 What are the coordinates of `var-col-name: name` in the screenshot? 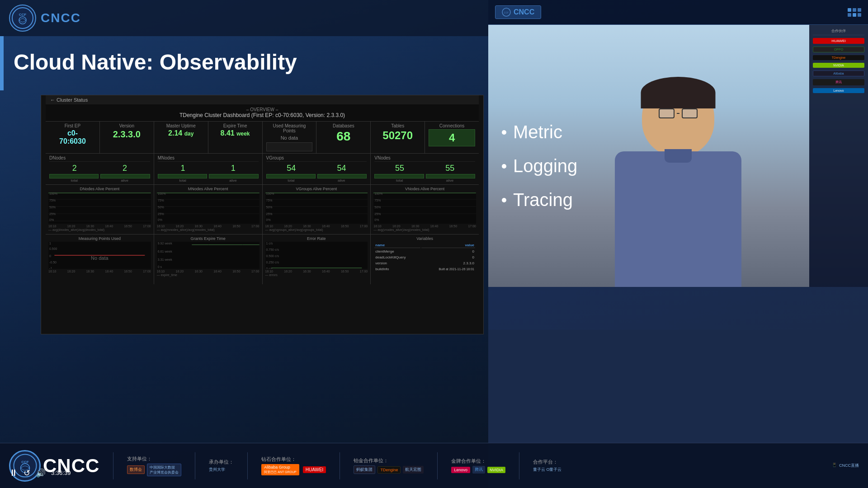 It's located at (397, 245).